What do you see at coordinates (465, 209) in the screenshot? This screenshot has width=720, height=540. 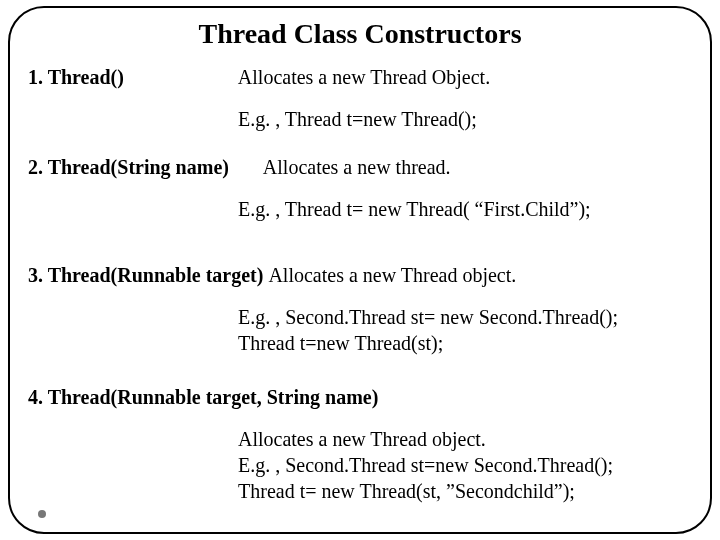 I see `constructor-example: E.g. , Thread t= new Thread( “First.Chil…` at bounding box center [465, 209].